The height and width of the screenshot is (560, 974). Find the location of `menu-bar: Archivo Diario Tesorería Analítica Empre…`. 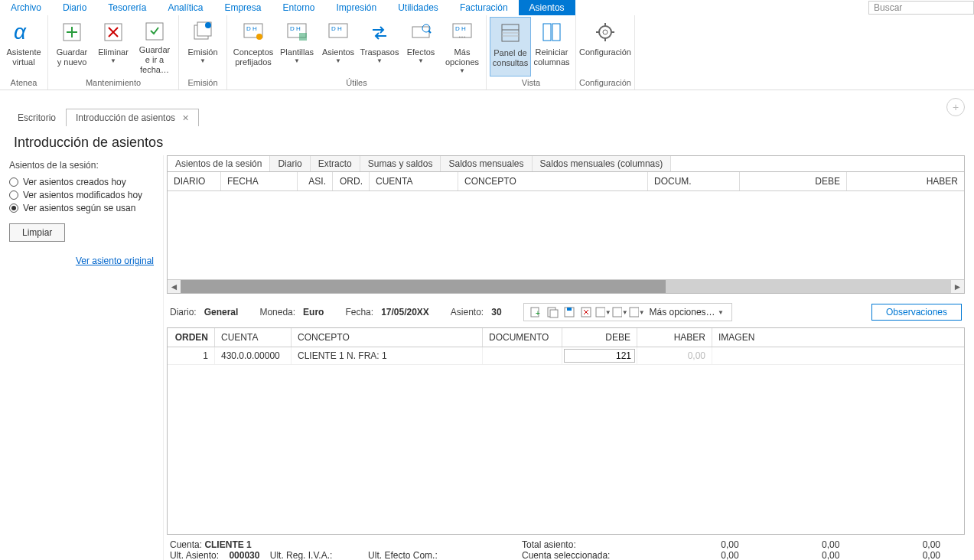

menu-bar: Archivo Diario Tesorería Analítica Empre… is located at coordinates (487, 8).